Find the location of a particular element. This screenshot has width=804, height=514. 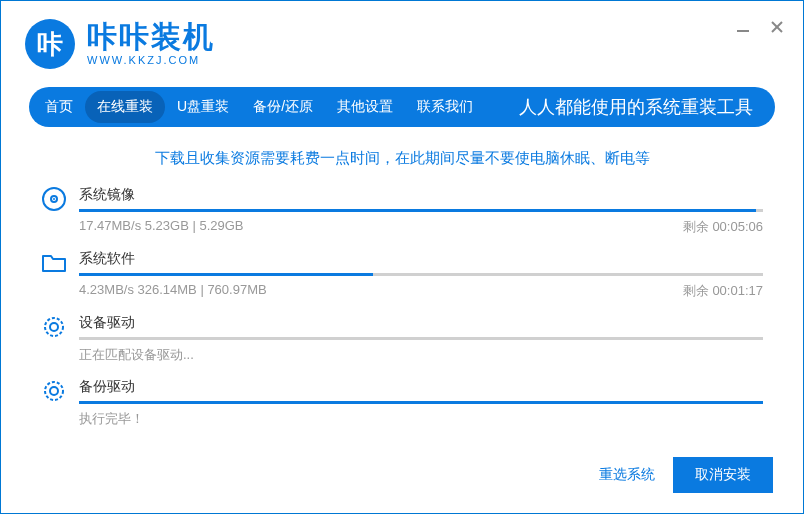

progress-row-driver: 设备驱动 正在匹配设备驱动... is located at coordinates (402, 339).